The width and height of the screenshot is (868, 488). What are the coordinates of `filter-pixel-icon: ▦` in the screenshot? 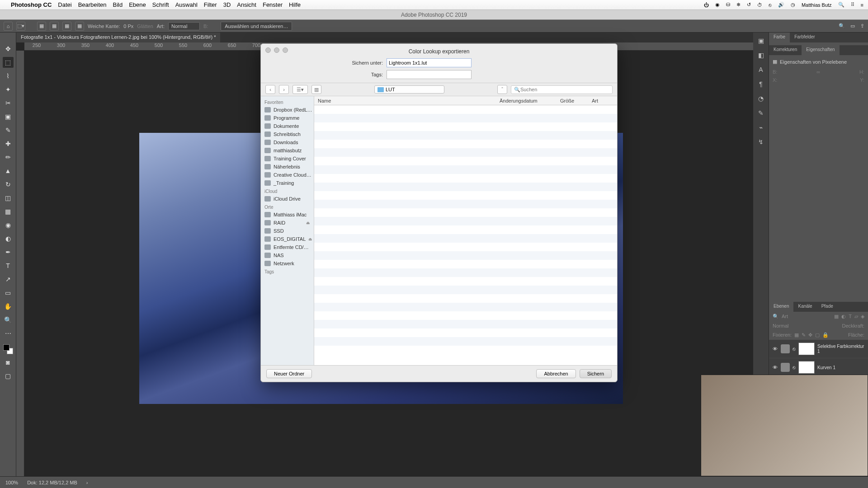 It's located at (836, 316).